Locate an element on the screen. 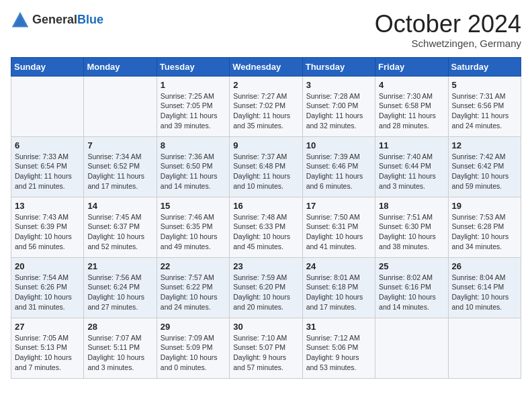 The image size is (532, 411). day-number: 3 is located at coordinates (339, 85).